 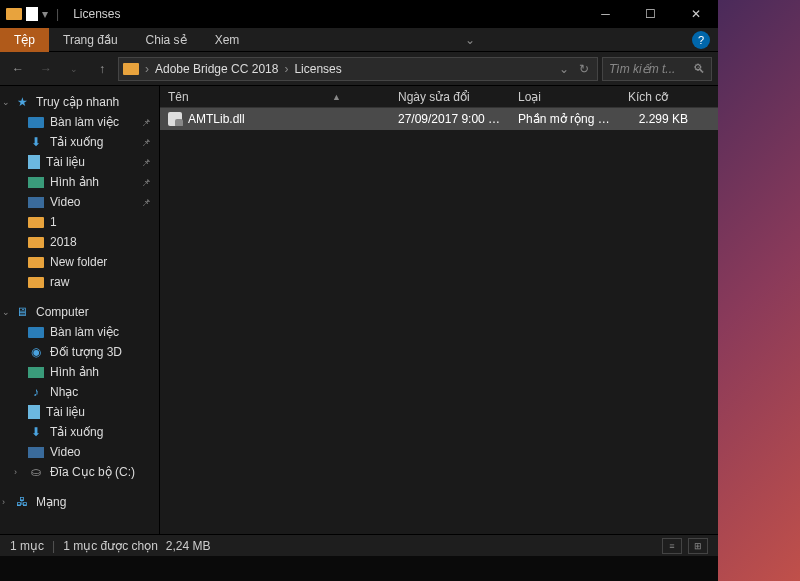 What do you see at coordinates (759, 290) in the screenshot?
I see `desktop-wallpaper` at bounding box center [759, 290].